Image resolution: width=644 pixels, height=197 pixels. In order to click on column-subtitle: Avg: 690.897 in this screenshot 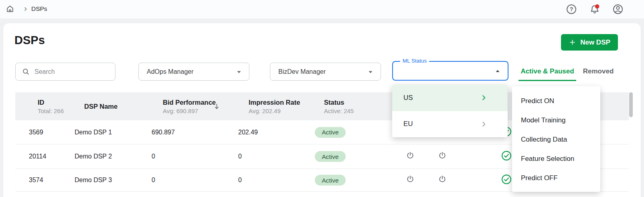, I will do `click(189, 111)`.